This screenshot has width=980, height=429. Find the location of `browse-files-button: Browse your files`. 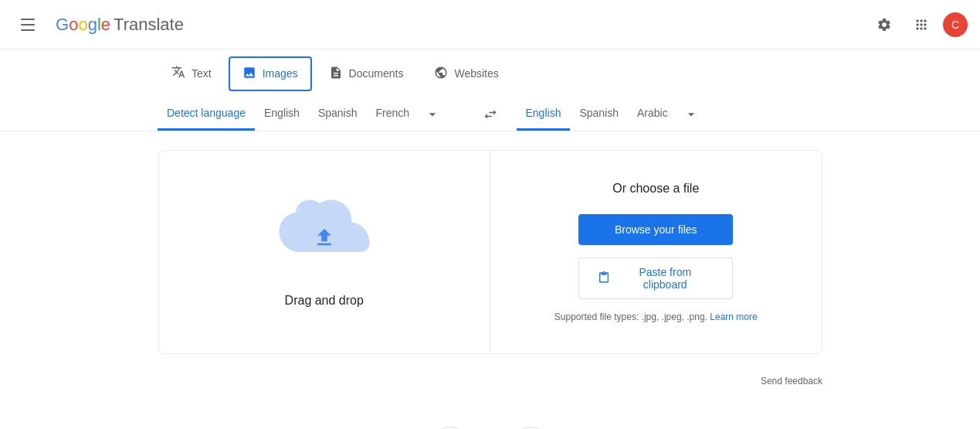

browse-files-button: Browse your files is located at coordinates (656, 230).